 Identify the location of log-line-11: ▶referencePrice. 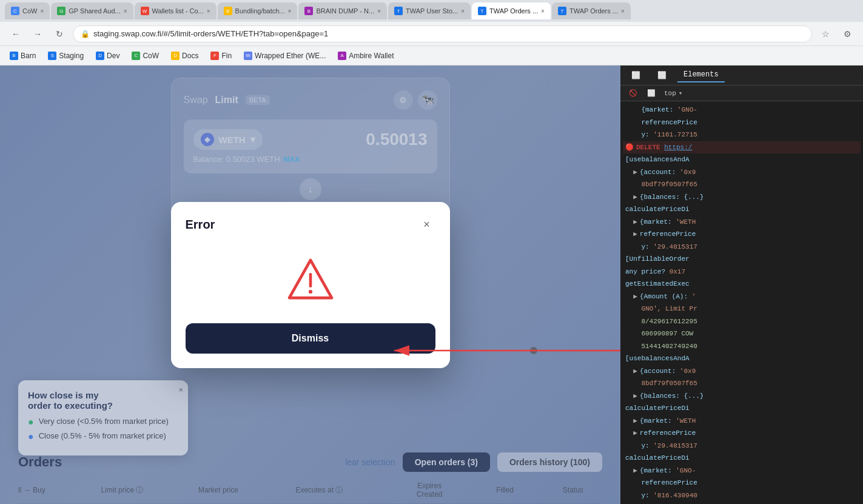
(742, 234).